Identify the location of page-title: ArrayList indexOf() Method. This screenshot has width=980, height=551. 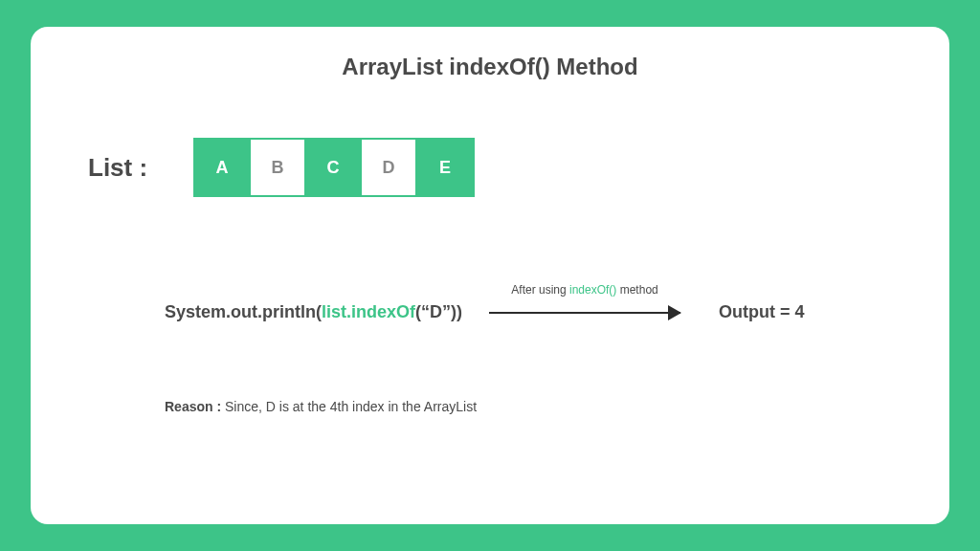
(490, 67).